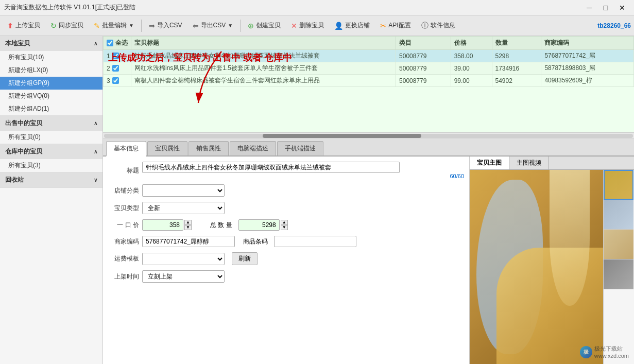 The image size is (634, 364). What do you see at coordinates (552, 163) in the screenshot?
I see `image-tab-bar: 宝贝主图 主图视频` at bounding box center [552, 163].